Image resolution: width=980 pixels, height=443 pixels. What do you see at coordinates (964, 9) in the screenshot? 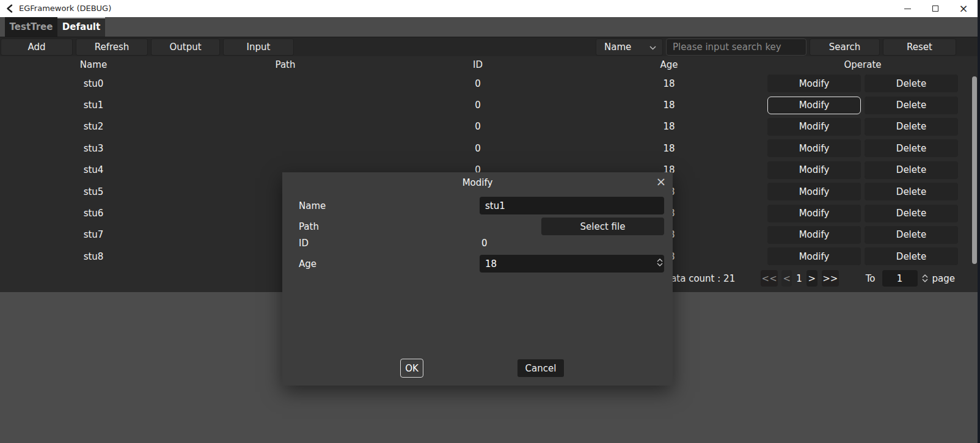
I see `close-button: ×` at bounding box center [964, 9].